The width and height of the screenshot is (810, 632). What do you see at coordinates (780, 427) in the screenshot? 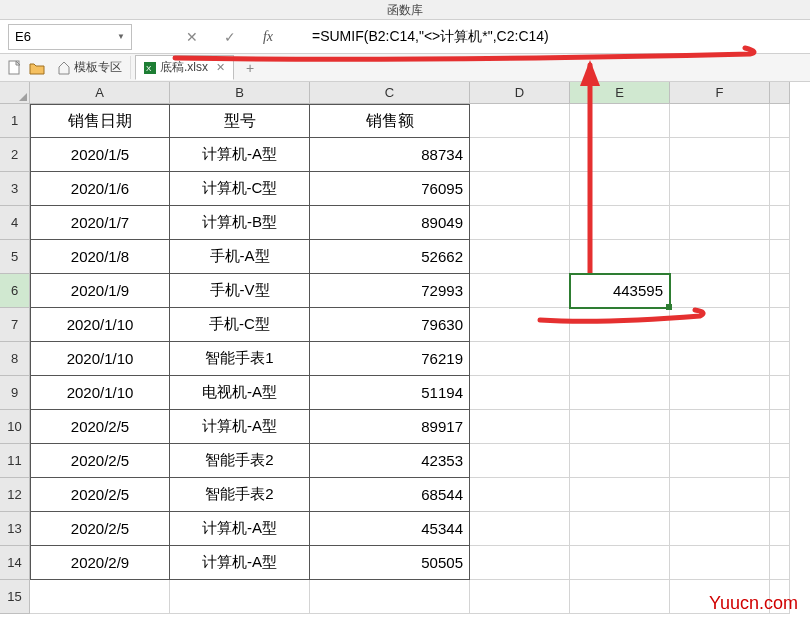
I see `cell-g10` at bounding box center [780, 427].